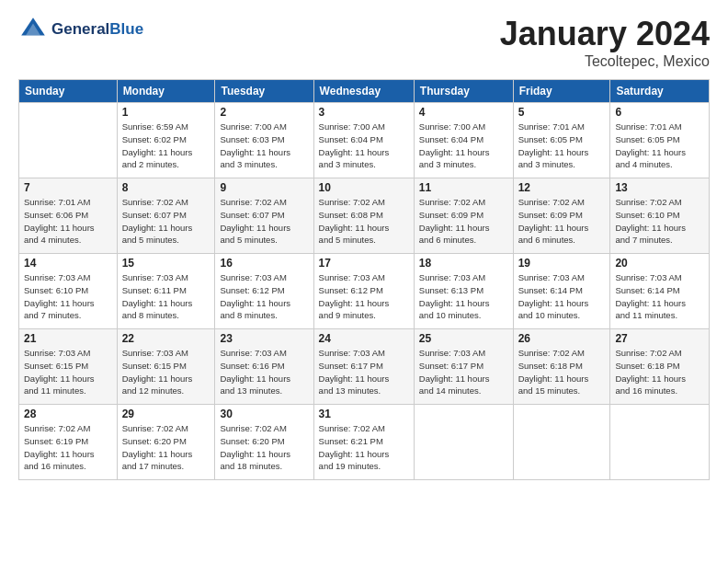  Describe the element at coordinates (264, 263) in the screenshot. I see `day-number: 16` at that location.